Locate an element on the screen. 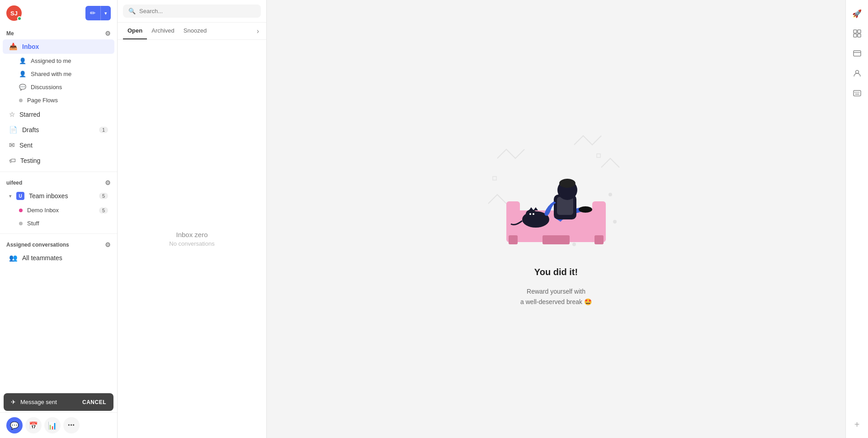 This screenshot has width=868, height=438. rocket-icon-button: 🚀 is located at coordinates (857, 14).